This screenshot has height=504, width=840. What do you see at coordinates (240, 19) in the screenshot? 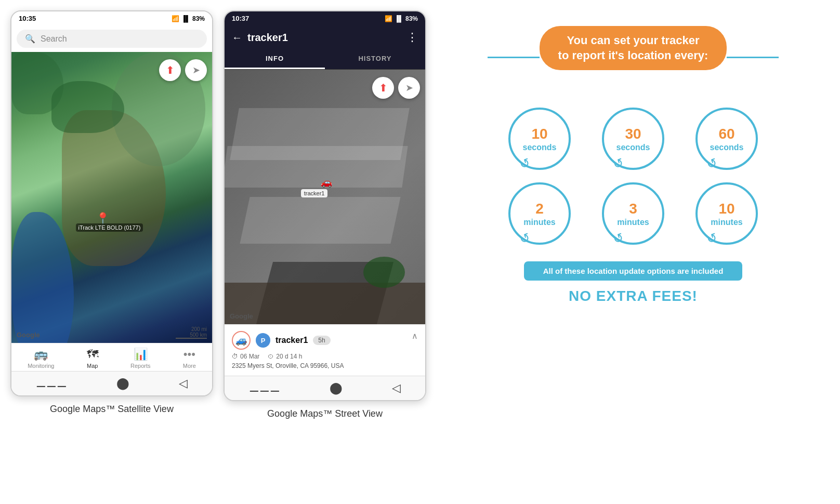
I see `phone2-time: 10:37` at bounding box center [240, 19].